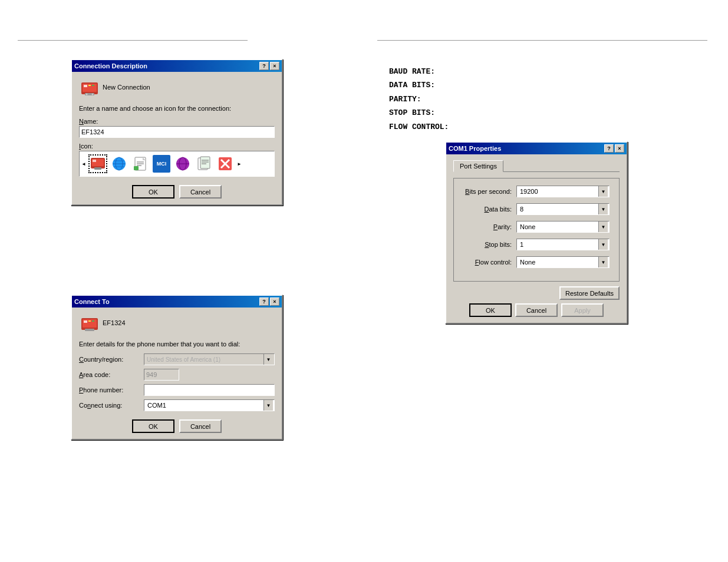 The width and height of the screenshot is (728, 562). I want to click on bits-per-second-arrow: ▼, so click(603, 191).